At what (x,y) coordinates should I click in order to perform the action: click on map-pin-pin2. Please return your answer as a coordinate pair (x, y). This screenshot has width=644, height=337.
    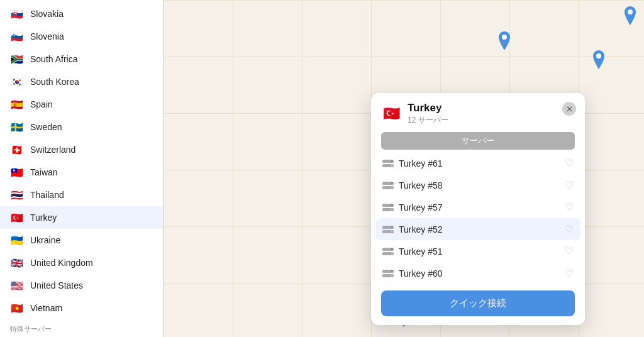
    Looking at the image, I should click on (599, 60).